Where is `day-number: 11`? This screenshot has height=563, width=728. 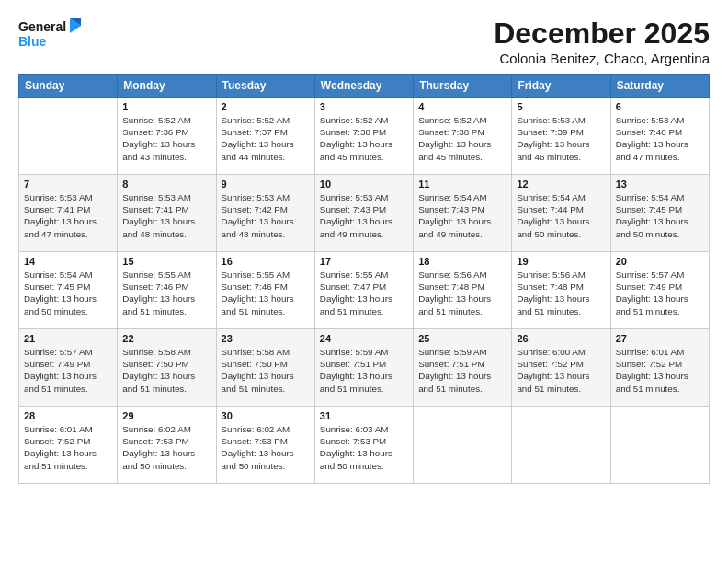 day-number: 11 is located at coordinates (462, 184).